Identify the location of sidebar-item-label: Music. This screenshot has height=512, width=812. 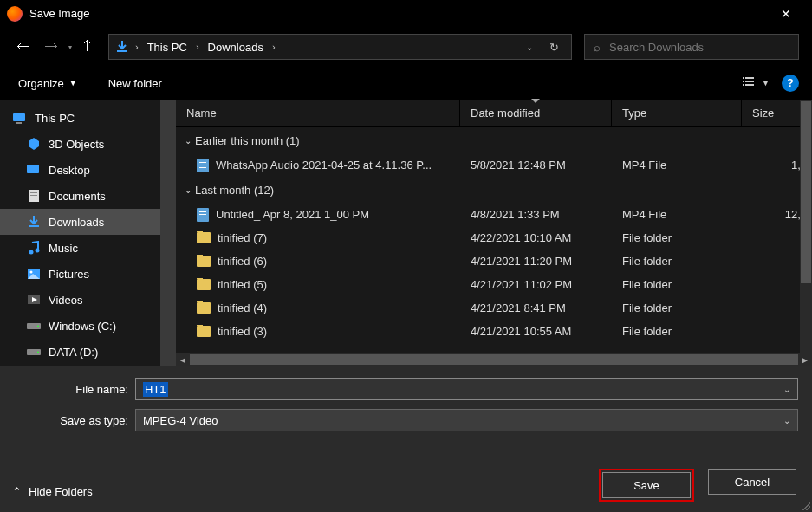
(63, 248).